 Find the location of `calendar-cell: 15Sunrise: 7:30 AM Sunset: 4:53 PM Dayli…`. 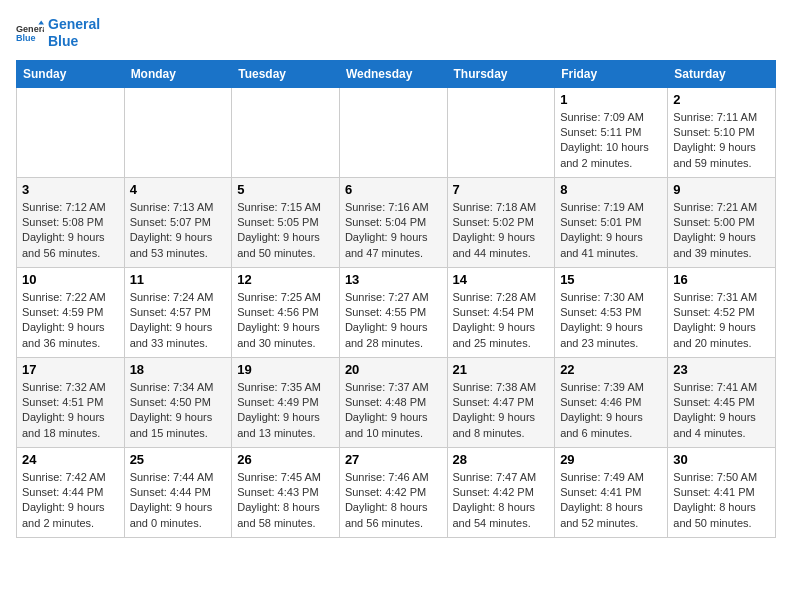

calendar-cell: 15Sunrise: 7:30 AM Sunset: 4:53 PM Dayli… is located at coordinates (612, 312).